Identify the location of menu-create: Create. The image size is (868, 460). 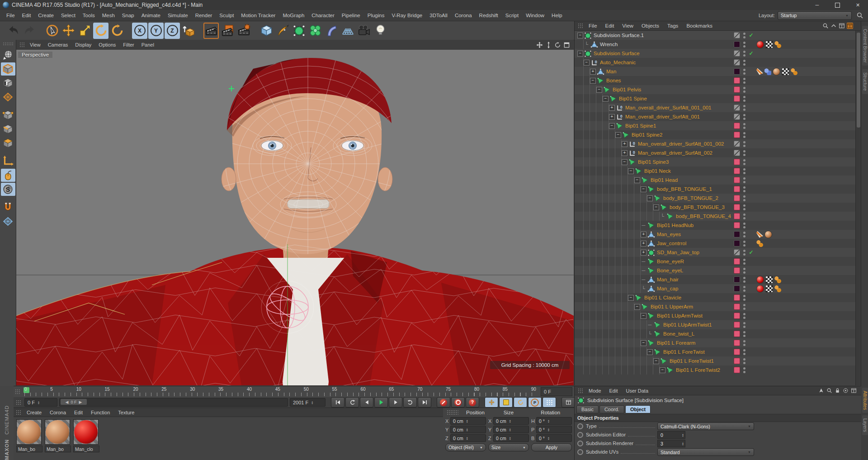
(46, 15).